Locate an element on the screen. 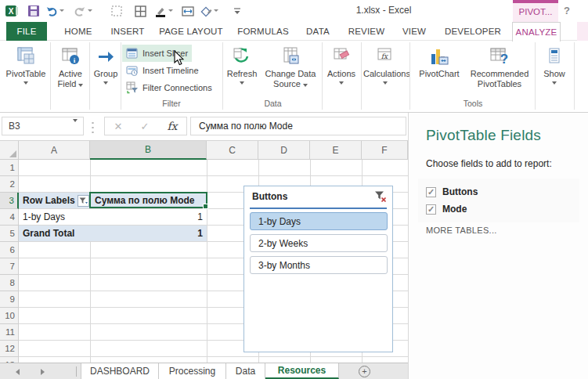 Image resolution: width=588 pixels, height=379 pixels. undo-dropdown is located at coordinates (62, 12).